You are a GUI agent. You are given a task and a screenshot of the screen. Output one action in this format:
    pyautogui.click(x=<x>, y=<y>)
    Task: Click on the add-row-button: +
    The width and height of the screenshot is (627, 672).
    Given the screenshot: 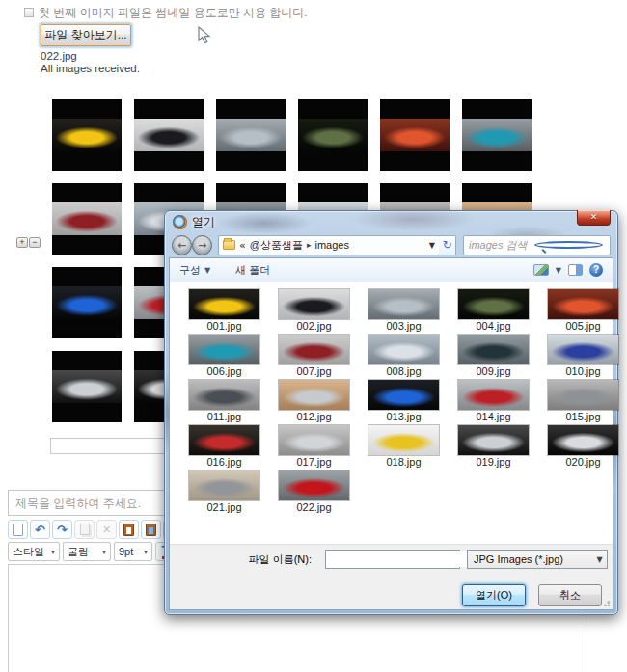 What is the action you would take?
    pyautogui.click(x=22, y=243)
    